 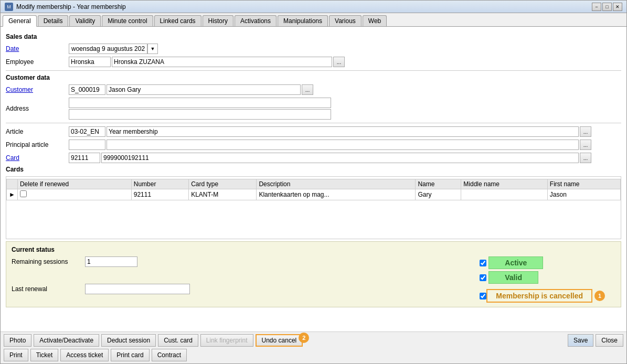 I want to click on button-row-2: Print Ticket Access ticket Print card Co…, so click(x=314, y=355).